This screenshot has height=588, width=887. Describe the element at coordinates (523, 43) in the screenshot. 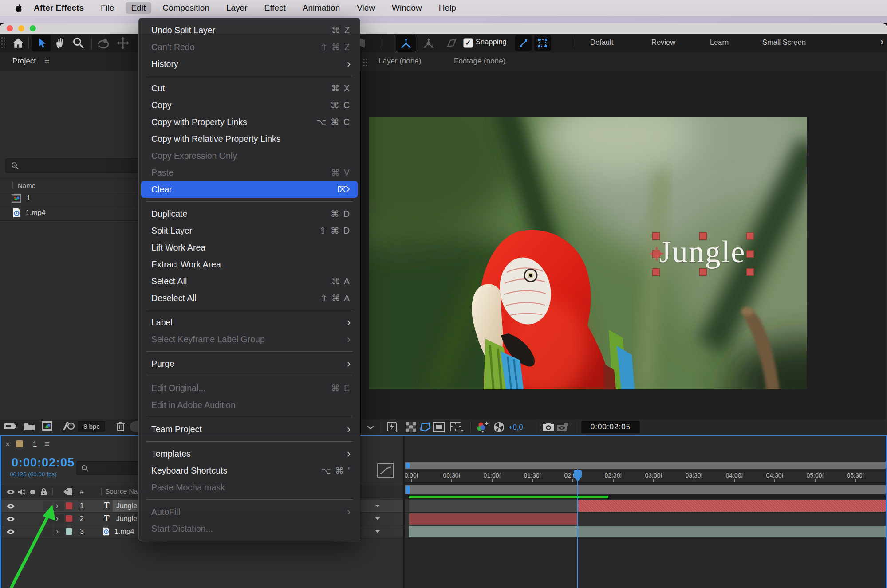

I see `snap-guides-button` at that location.